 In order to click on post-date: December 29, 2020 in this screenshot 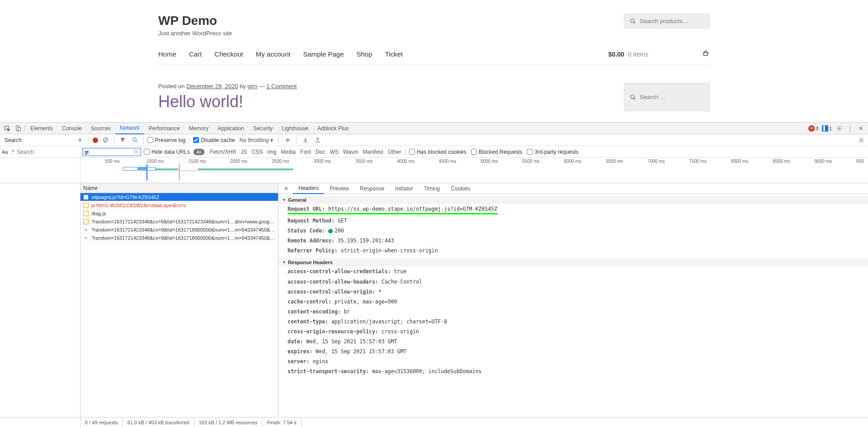, I will do `click(212, 86)`.